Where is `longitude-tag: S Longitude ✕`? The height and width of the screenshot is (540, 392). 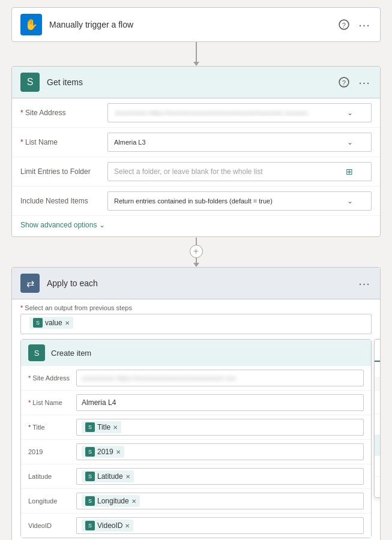
longitude-tag: S Longitude ✕ is located at coordinates (110, 501).